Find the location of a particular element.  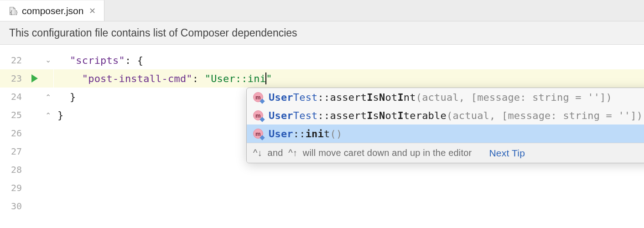

completion-item: mUserTest::assertIsNotInt(actual, [messa… is located at coordinates (445, 97).